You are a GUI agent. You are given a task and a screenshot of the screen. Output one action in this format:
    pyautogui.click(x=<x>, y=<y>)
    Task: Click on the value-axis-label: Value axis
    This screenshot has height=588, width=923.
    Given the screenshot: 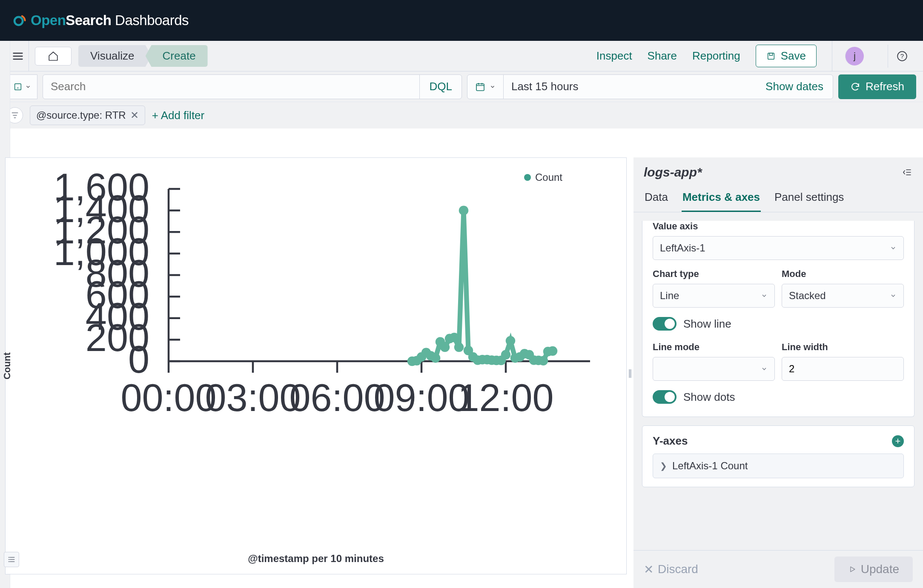 What is the action you would take?
    pyautogui.click(x=778, y=226)
    